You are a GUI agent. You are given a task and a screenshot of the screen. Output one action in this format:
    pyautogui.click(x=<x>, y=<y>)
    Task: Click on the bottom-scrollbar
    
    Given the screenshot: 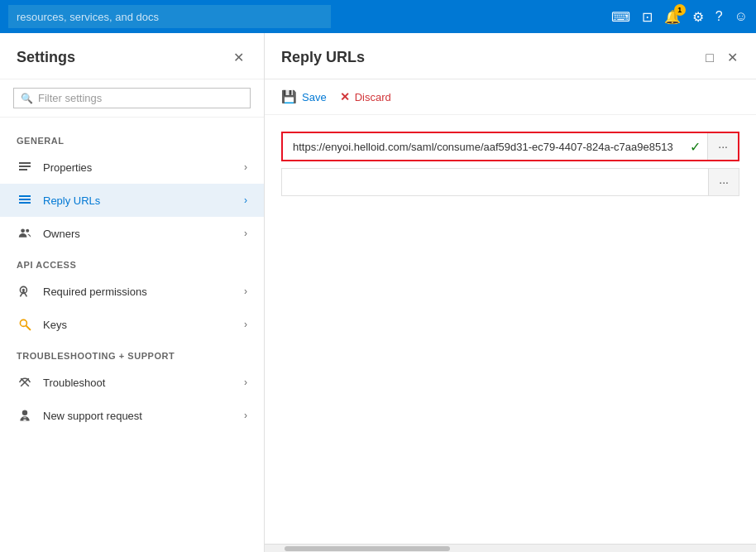 What is the action you would take?
    pyautogui.click(x=510, y=548)
    